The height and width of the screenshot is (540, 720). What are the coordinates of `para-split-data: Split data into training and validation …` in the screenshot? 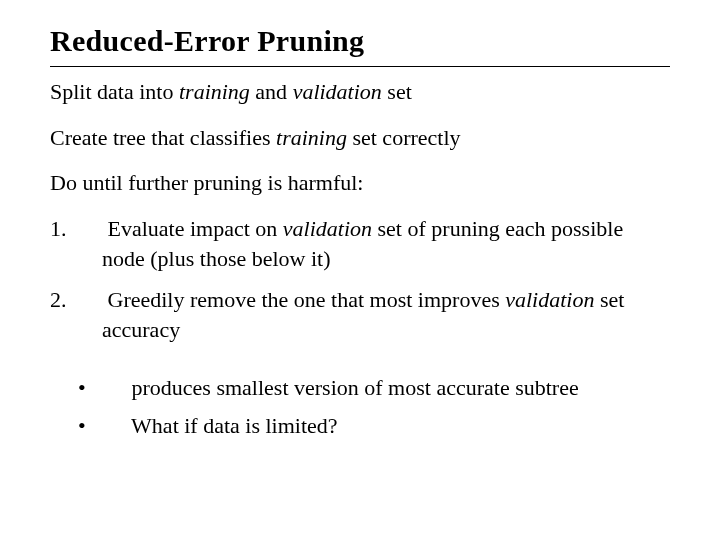 It's located at (360, 92).